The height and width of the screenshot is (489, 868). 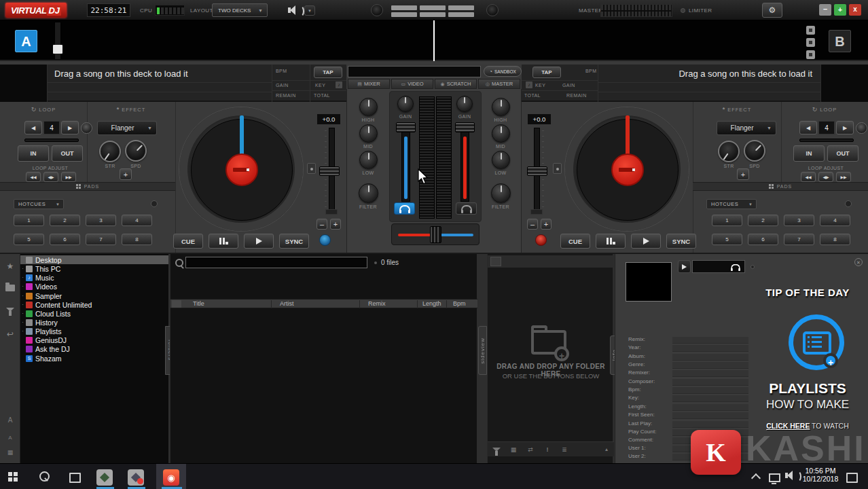 I want to click on deck-b-sync-button: SYNC, so click(x=681, y=241).